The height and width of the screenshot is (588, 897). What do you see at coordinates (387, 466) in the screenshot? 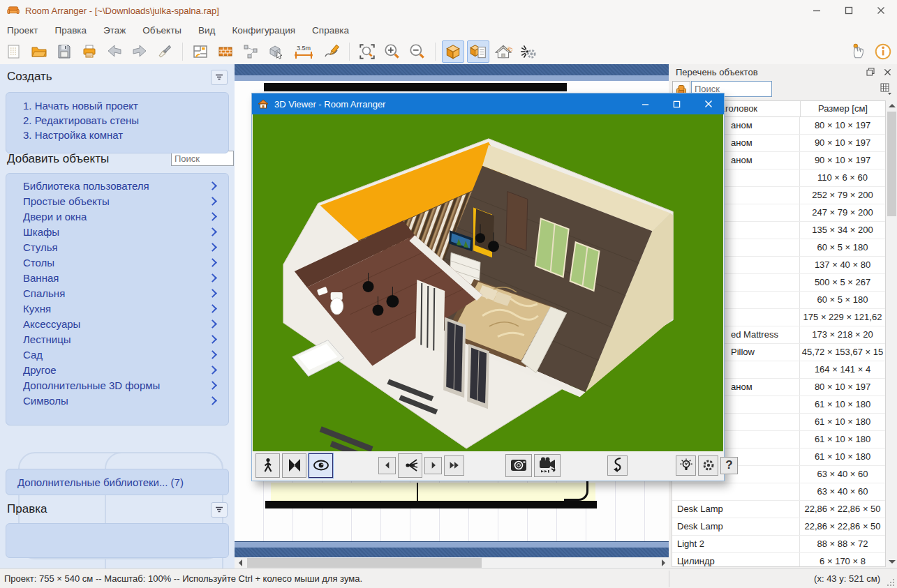
I see `previous-view-button` at bounding box center [387, 466].